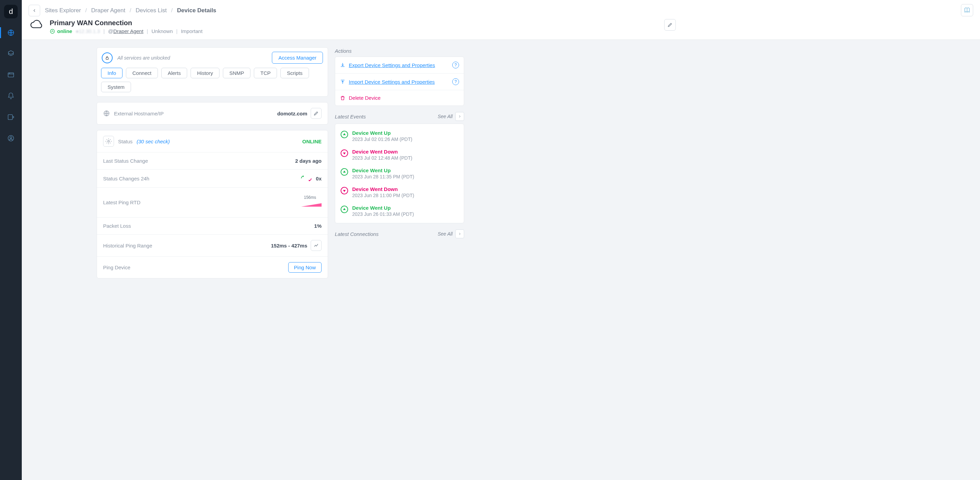  What do you see at coordinates (88, 31) in the screenshot?
I see `device-ip: ●12.30.1.3` at bounding box center [88, 31].